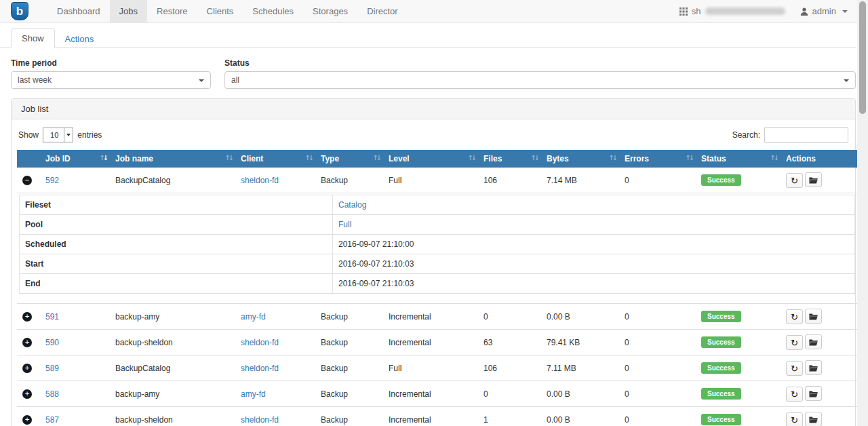 This screenshot has height=426, width=868. What do you see at coordinates (111, 63) in the screenshot?
I see `time-period-label: Time period` at bounding box center [111, 63].